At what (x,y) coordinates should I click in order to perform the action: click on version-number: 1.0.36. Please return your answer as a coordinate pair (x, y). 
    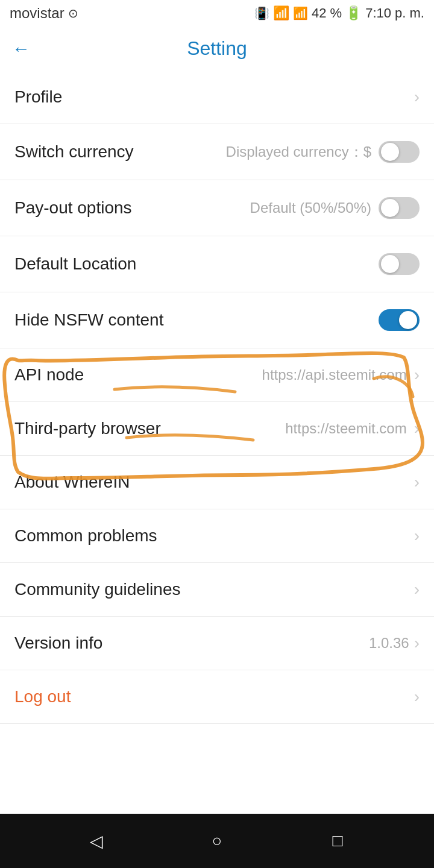
    Looking at the image, I should click on (389, 643).